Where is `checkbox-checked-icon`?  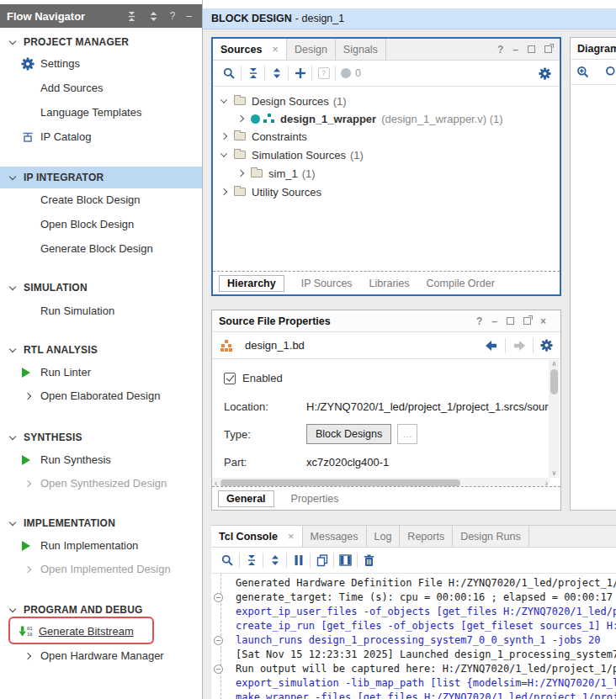 checkbox-checked-icon is located at coordinates (230, 379).